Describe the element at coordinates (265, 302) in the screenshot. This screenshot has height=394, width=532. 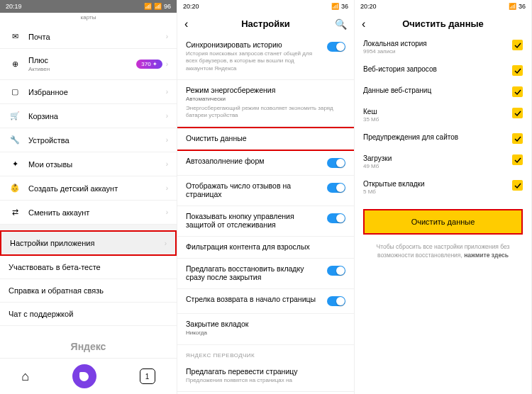
I see `setting-scroll-top: Стрелка возврата в начало страницы` at that location.